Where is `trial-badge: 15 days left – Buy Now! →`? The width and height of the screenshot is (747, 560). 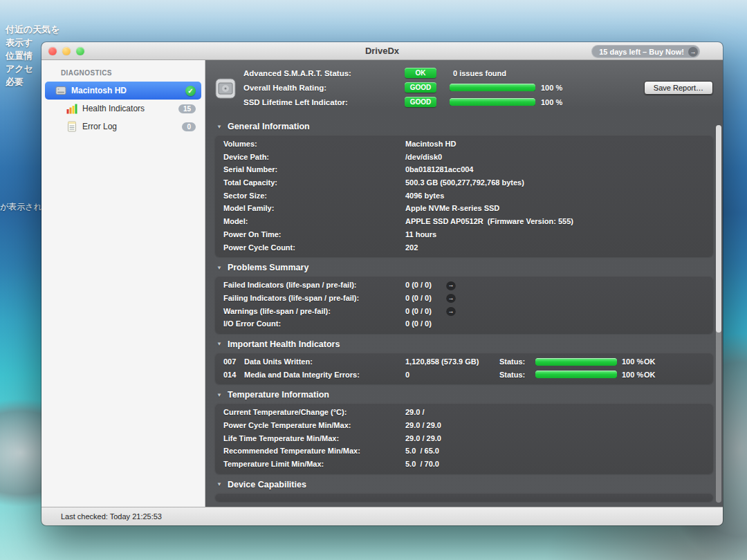
trial-badge: 15 days left – Buy Now! → is located at coordinates (646, 51).